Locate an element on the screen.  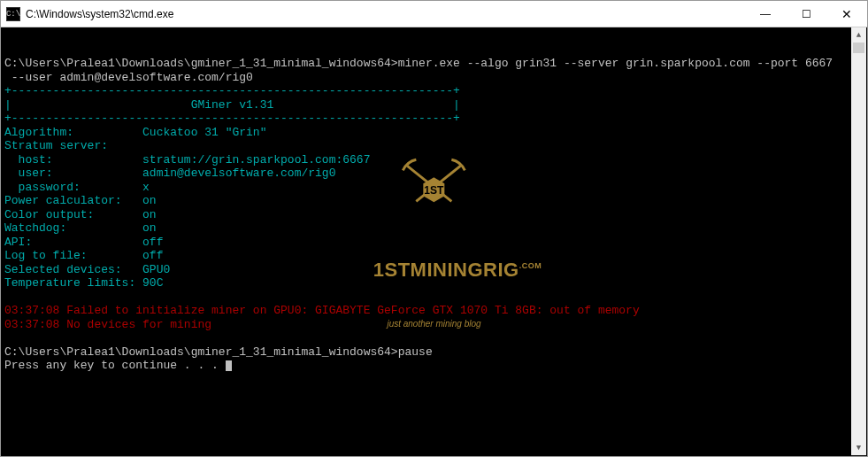
info-devices: Selected devices: GPU0 is located at coordinates (87, 269).